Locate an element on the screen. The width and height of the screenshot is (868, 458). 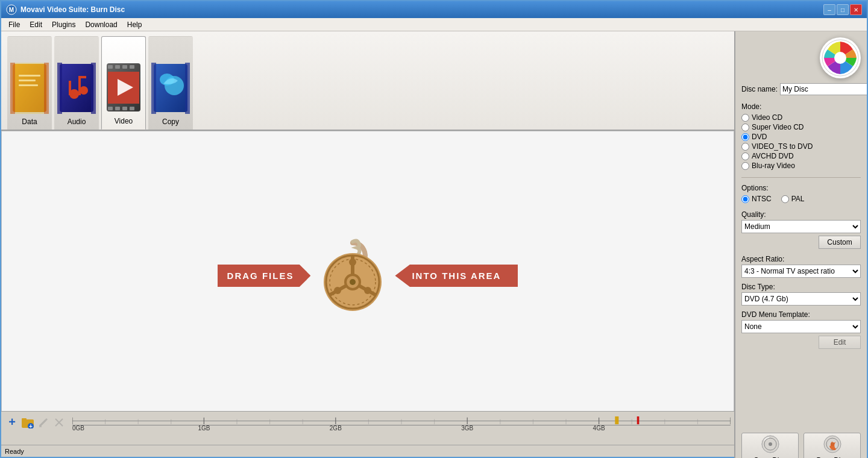
mode-video-cd-row: Video CD is located at coordinates (801, 118).